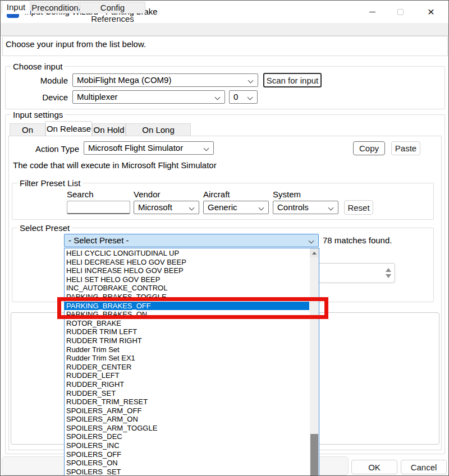 Image resolution: width=449 pixels, height=476 pixels. I want to click on choose-input-legend: Choose input, so click(38, 66).